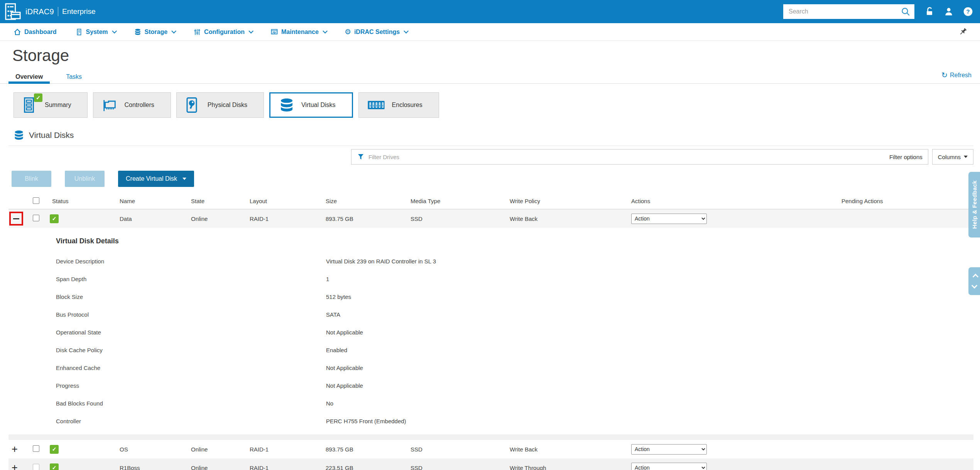  I want to click on select-all-checkbox, so click(36, 201).